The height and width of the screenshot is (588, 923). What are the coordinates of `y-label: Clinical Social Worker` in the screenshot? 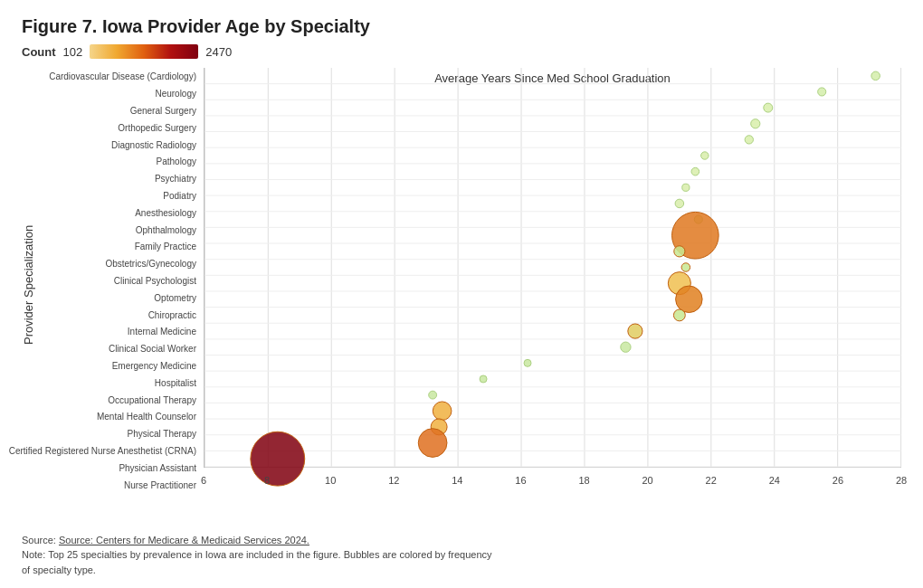 It's located at (152, 349).